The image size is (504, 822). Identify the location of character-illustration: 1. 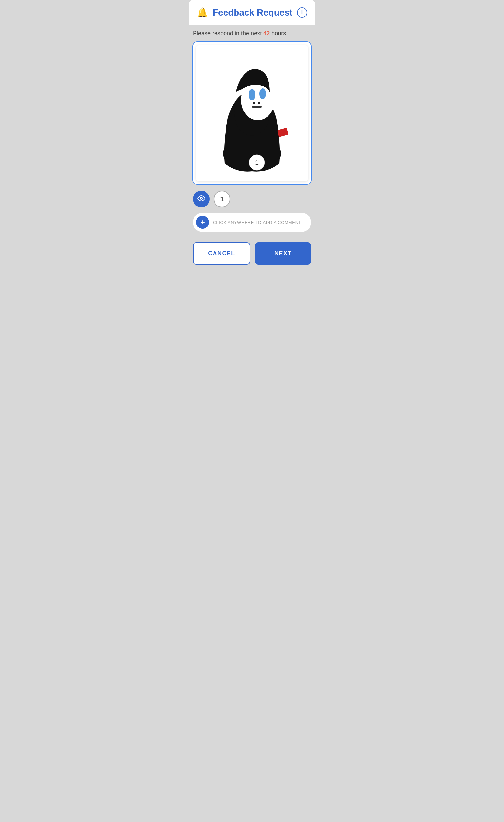
(252, 113).